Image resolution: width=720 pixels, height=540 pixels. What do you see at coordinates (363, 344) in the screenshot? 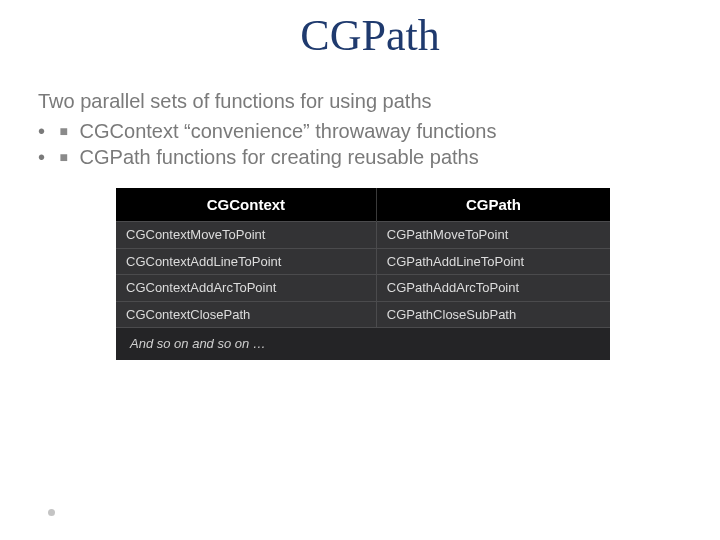
I see `table-footer-row: And so on and so on …` at bounding box center [363, 344].